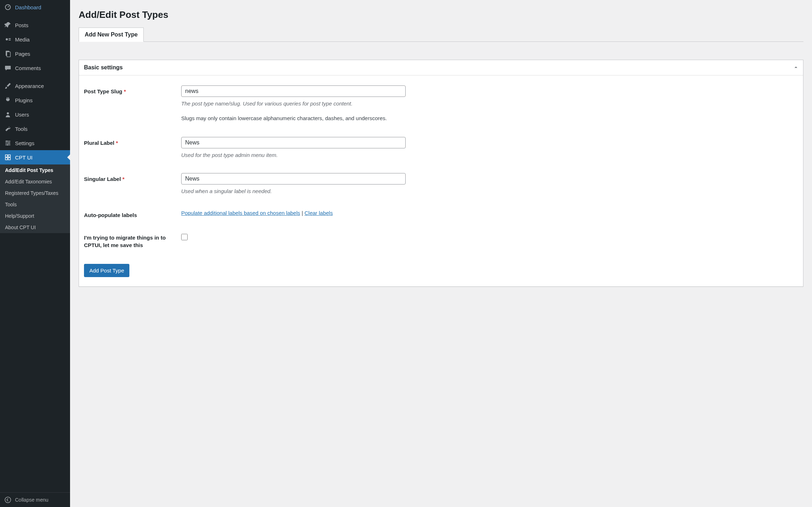 The width and height of the screenshot is (812, 507). Describe the element at coordinates (35, 143) in the screenshot. I see `sidebar-item-settings: Settings` at that location.